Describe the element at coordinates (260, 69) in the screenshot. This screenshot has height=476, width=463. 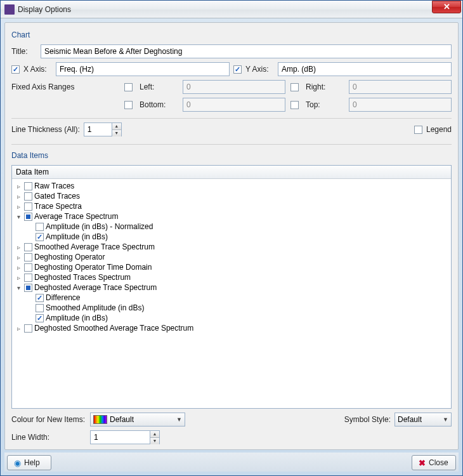
I see `yaxis-label: Y Axis:` at that location.